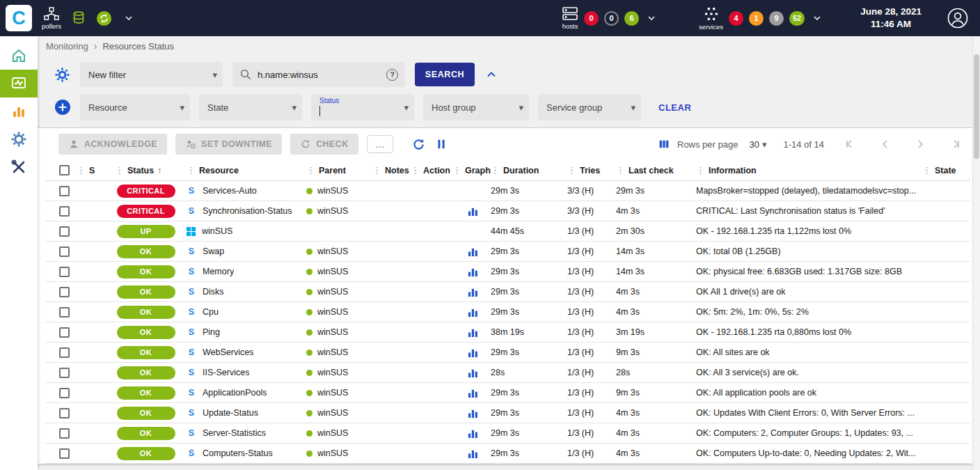  Describe the element at coordinates (432, 170) in the screenshot. I see `column-header-action: ⋮ Action` at that location.